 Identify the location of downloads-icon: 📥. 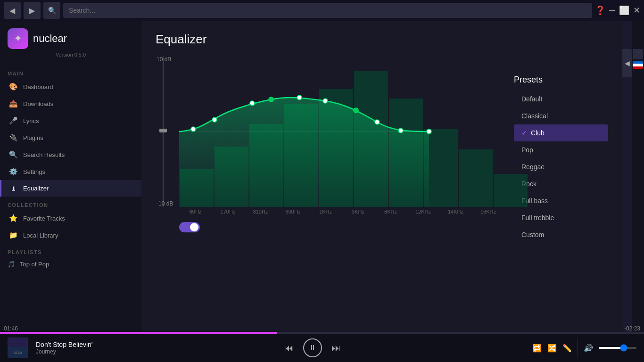
(13, 104).